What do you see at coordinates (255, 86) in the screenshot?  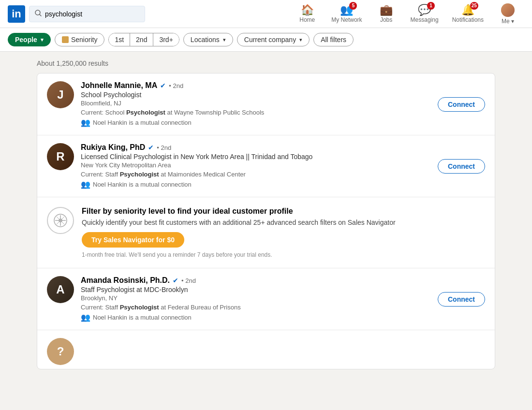 I see `name-row: Johnelle Mannie, MA ✔ • 2nd` at bounding box center [255, 86].